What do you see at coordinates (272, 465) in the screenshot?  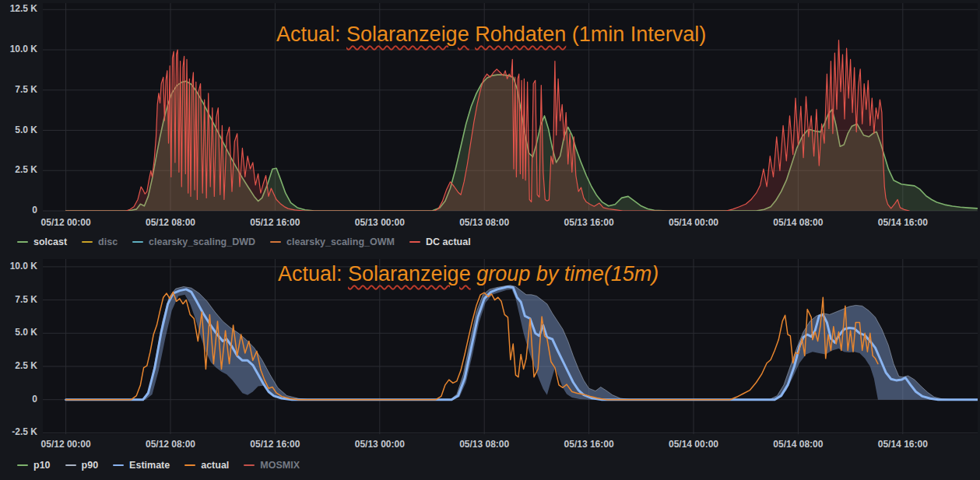 I see `legend-item-mosmix: MOSMIX` at bounding box center [272, 465].